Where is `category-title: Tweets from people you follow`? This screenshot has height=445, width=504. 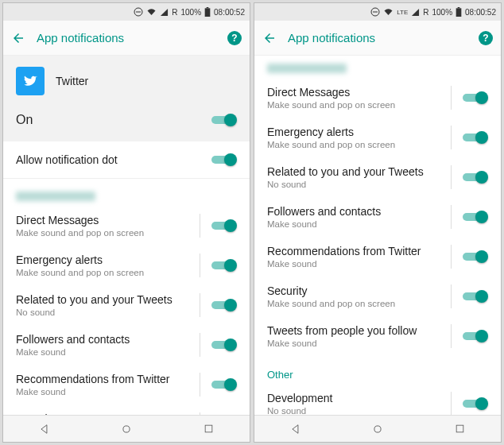
category-title: Tweets from people you follow is located at coordinates (355, 331).